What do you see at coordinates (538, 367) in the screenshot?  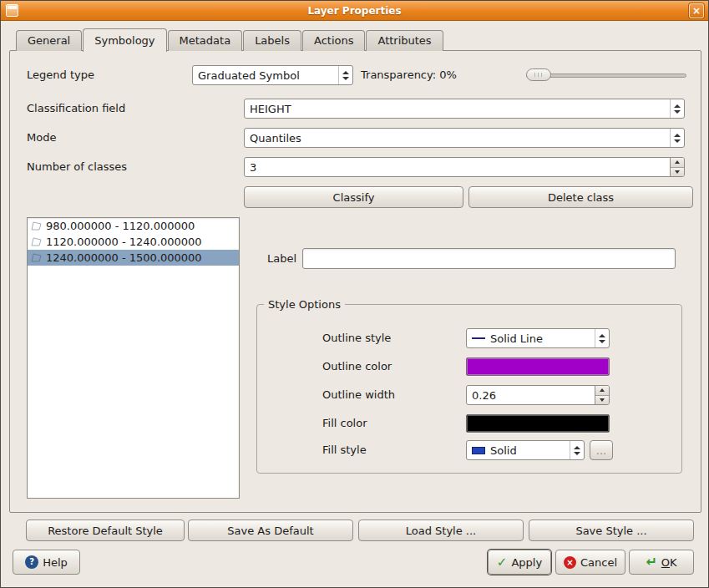 I see `outline-color-swatch` at bounding box center [538, 367].